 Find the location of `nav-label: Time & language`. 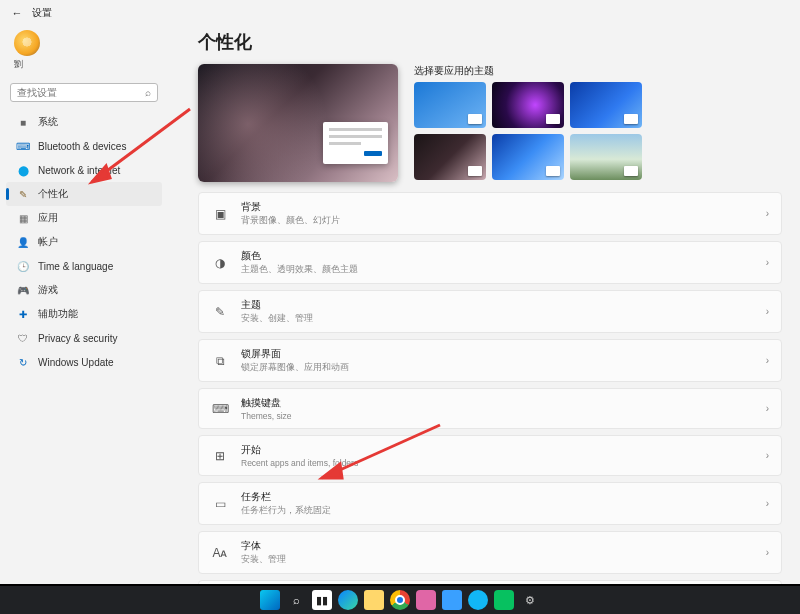

nav-label: Time & language is located at coordinates (76, 266).